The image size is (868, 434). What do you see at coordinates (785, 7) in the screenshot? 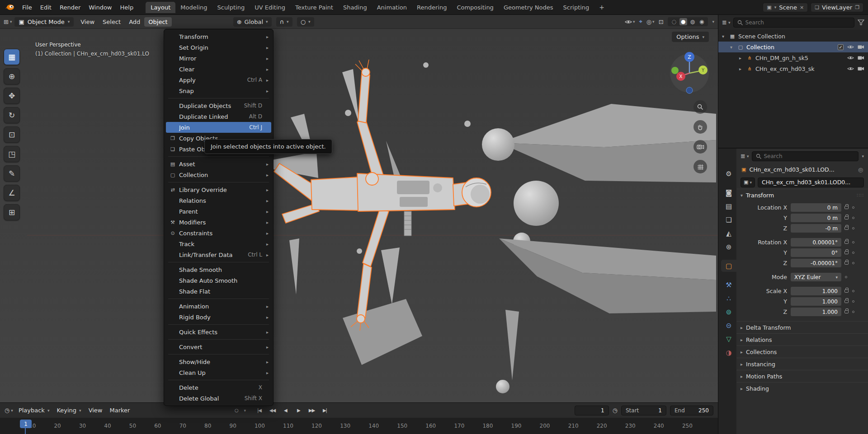
I see `scene-selector: ▣ ▾ Scene ×` at bounding box center [785, 7].